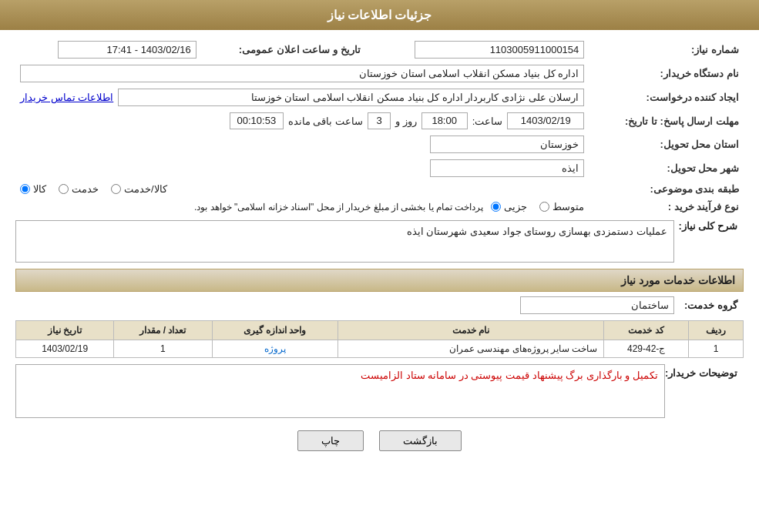 The image size is (759, 532). Describe the element at coordinates (499, 49) in the screenshot. I see `need-number-box: 1103005911000154` at that location.